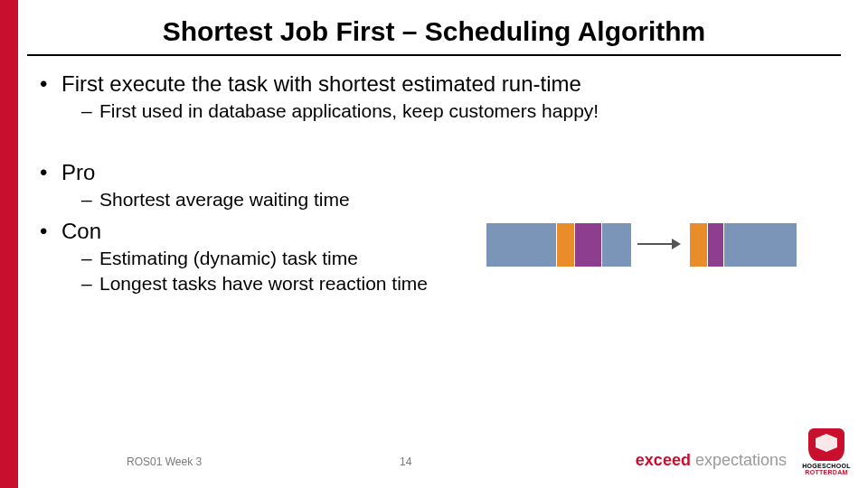  What do you see at coordinates (405, 462) in the screenshot?
I see `page-number: 14` at bounding box center [405, 462].